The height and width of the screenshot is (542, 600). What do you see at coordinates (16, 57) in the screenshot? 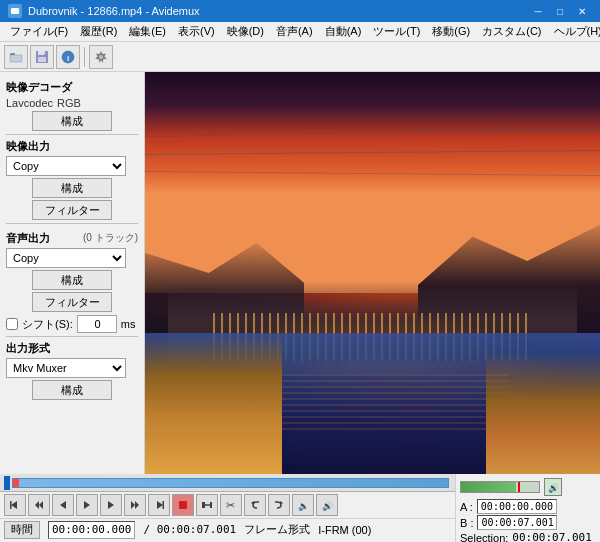
I see `toolbar-open-button` at bounding box center [16, 57].